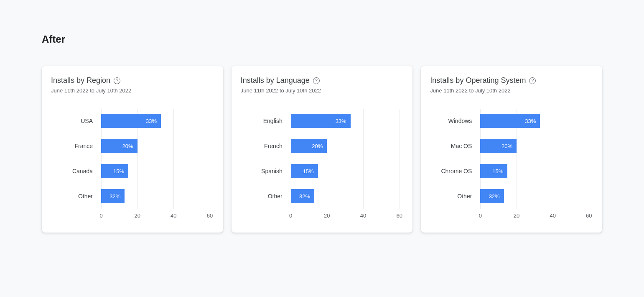 The height and width of the screenshot is (297, 644). I want to click on bar-category-label: French, so click(262, 146).